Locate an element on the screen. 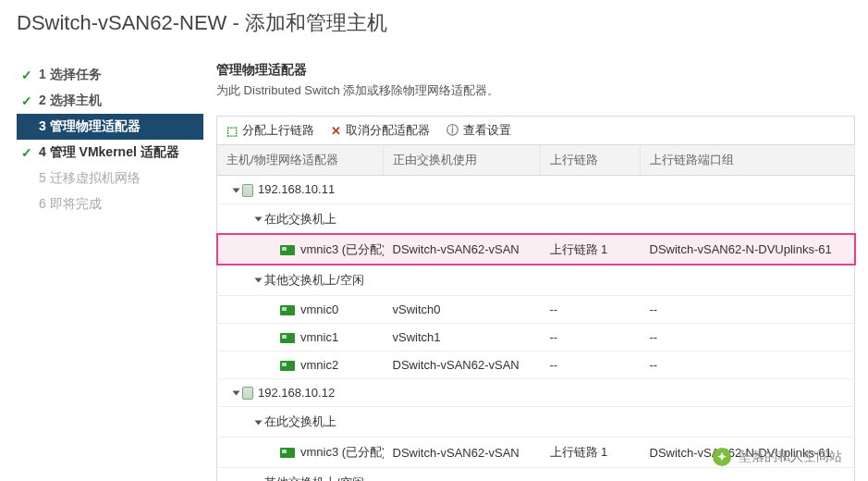  cell-switch: vSwitch0 is located at coordinates (462, 309).